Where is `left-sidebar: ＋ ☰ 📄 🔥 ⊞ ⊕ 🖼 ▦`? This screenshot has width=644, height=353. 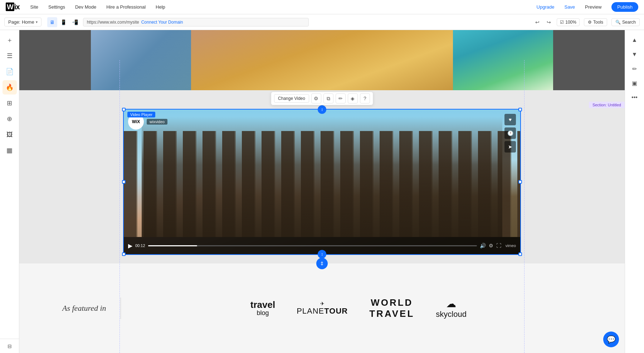 left-sidebar: ＋ ☰ 📄 🔥 ⊞ ⊕ 🖼 ▦ is located at coordinates (10, 192).